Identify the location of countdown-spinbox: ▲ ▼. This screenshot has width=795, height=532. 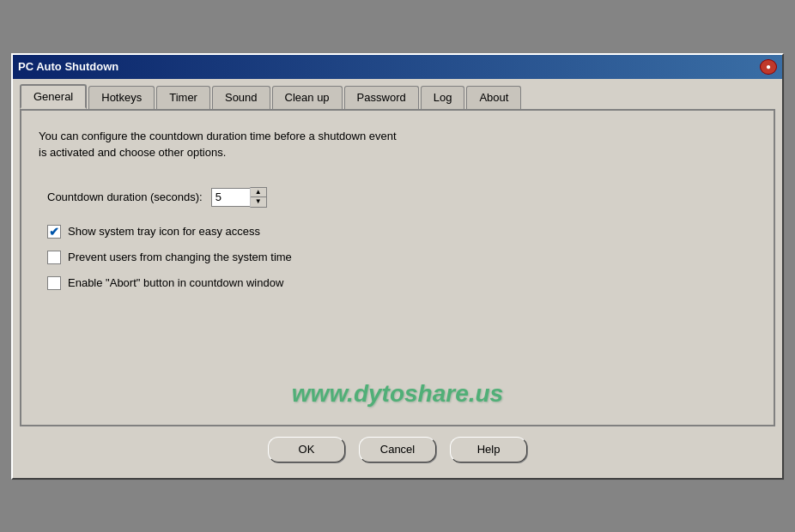
(239, 197).